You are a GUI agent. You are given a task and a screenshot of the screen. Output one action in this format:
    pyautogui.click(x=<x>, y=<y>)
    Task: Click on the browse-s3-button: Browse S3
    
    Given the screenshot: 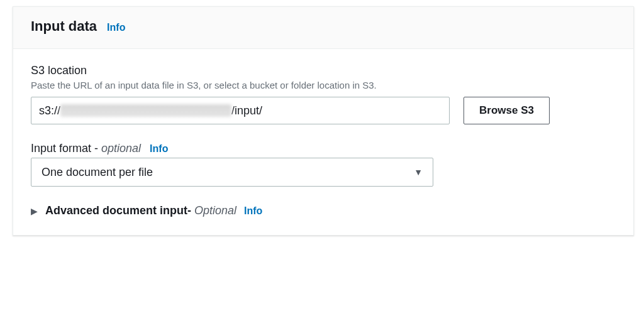 What is the action you would take?
    pyautogui.click(x=507, y=111)
    